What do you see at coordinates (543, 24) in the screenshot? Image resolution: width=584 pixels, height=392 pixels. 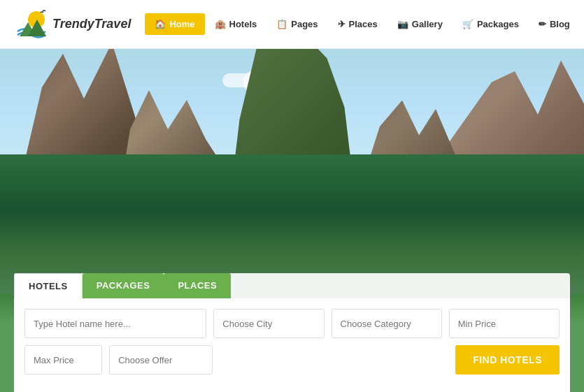 I see `blog-icon: ✏` at bounding box center [543, 24].